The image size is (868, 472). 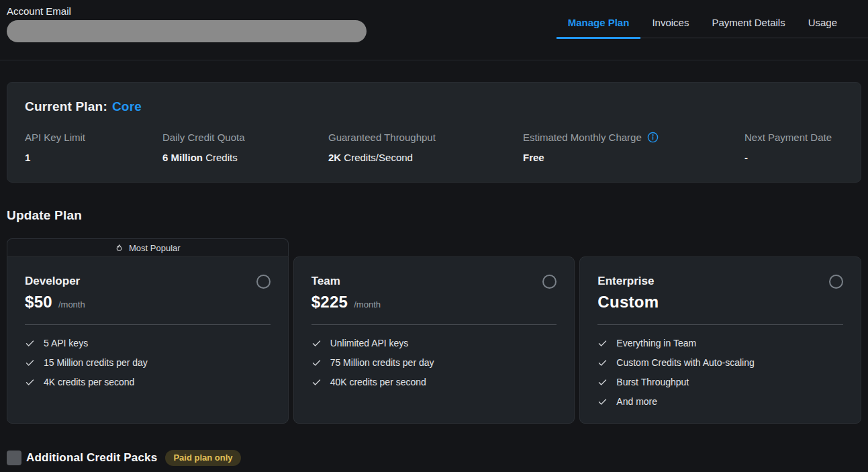 What do you see at coordinates (148, 382) in the screenshot?
I see `feature-item: 4K credits per second` at bounding box center [148, 382].